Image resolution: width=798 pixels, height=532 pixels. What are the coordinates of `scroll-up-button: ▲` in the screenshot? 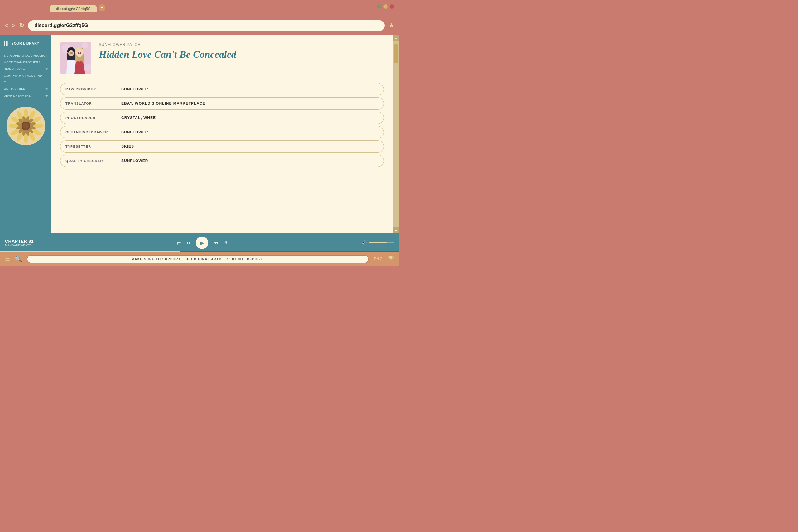 It's located at (396, 38).